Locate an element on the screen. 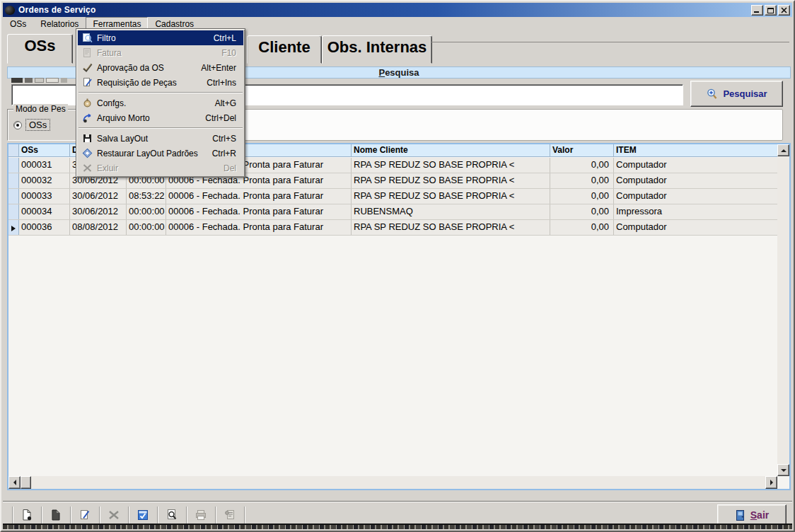  menu-item-restaurar-layout-padroes: Restaurar LayOut Padrões Ctrl+R is located at coordinates (161, 153).